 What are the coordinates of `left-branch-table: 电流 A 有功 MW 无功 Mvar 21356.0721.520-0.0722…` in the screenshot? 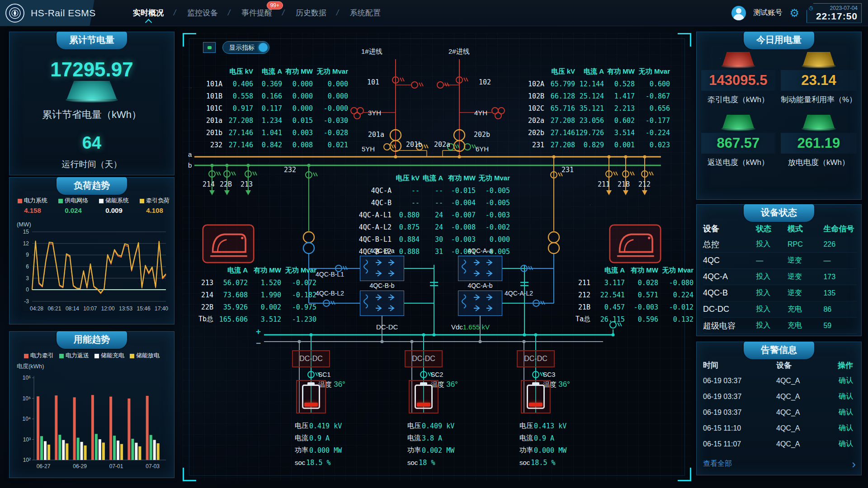 It's located at (255, 295).